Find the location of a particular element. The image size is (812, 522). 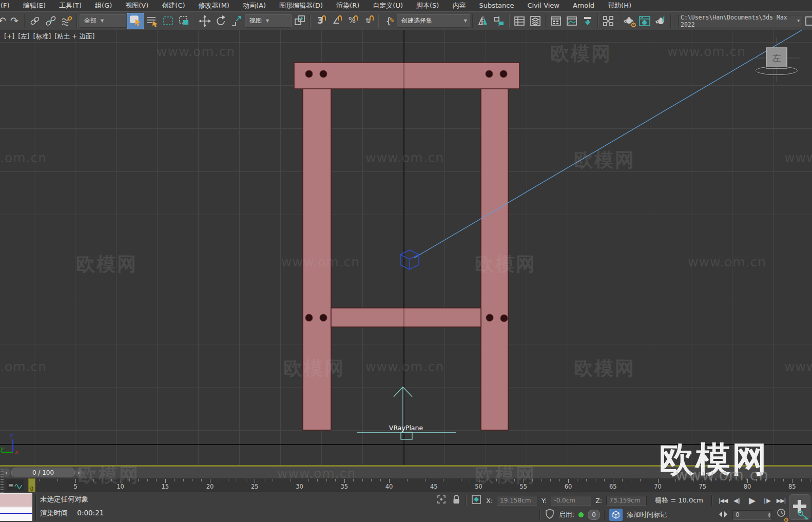

edit-named-selection-sets-button: { ✎ is located at coordinates (389, 21).